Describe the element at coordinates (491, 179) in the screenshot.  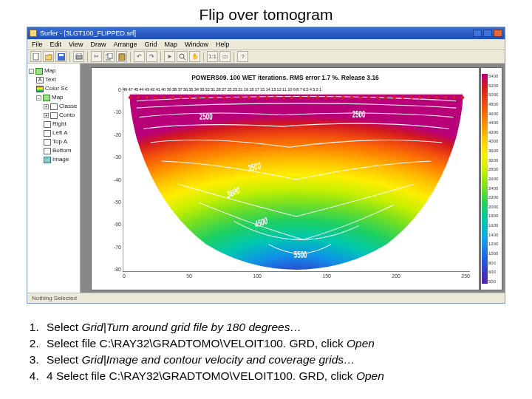
I see `color-legend: 5400 5200 5000 4800 4600 4400 4200 4000 …` at that location.